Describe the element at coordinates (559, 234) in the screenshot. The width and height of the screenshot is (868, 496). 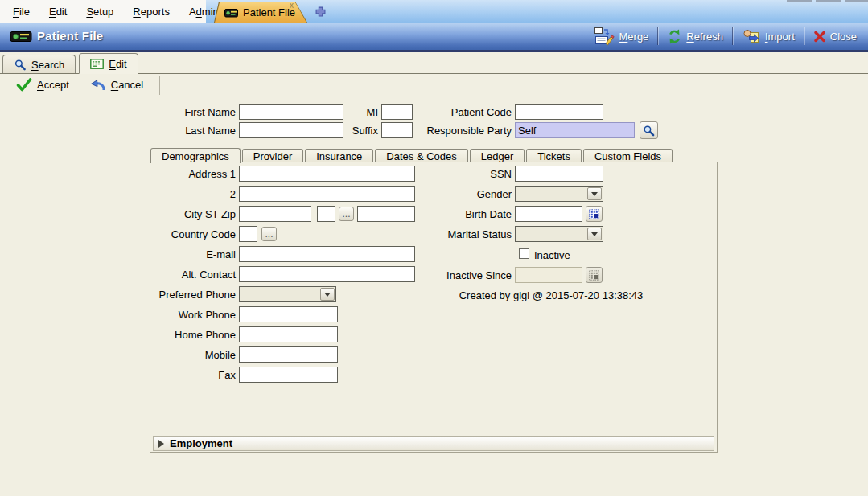
I see `marital-status-select` at that location.